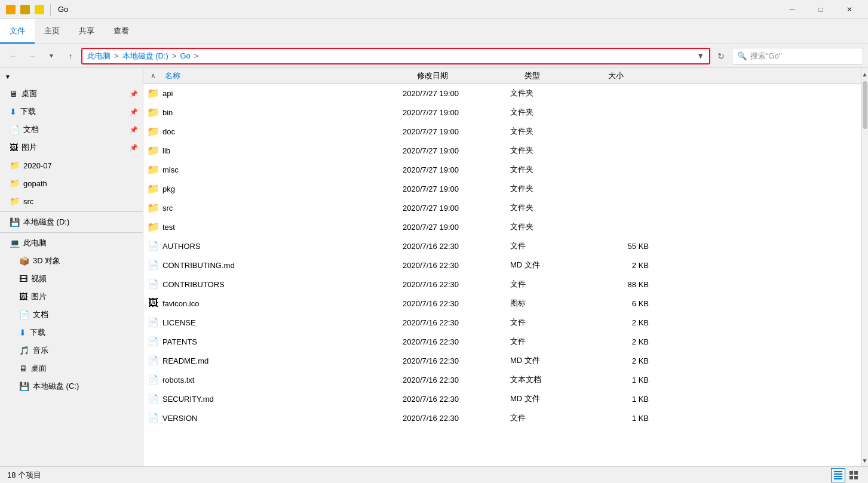 This screenshot has height=483, width=868. What do you see at coordinates (471, 76) in the screenshot?
I see `col-date-header: 修改日期` at bounding box center [471, 76].